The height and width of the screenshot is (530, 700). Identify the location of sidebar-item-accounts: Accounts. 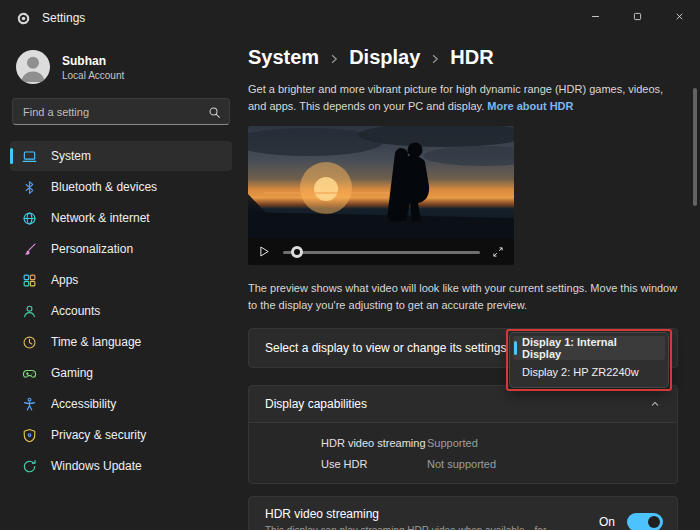
(121, 311).